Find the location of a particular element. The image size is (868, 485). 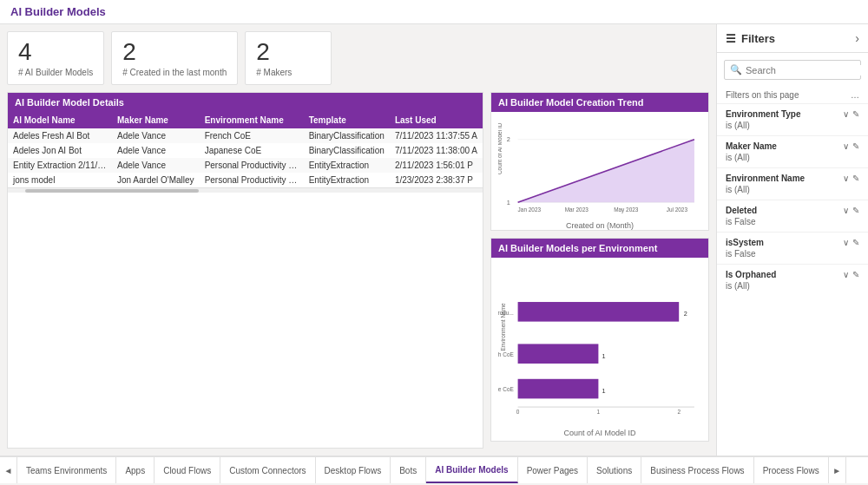

table-cell-0-0: Adeles Fresh AI Bot is located at coordinates (60, 135).